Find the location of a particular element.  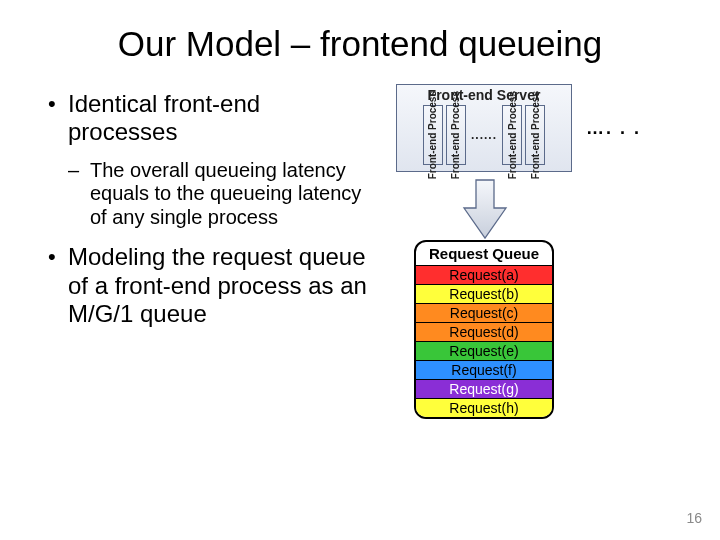

frontend-processes-row: Front-end Process Front-end Process ....… is located at coordinates (484, 138).